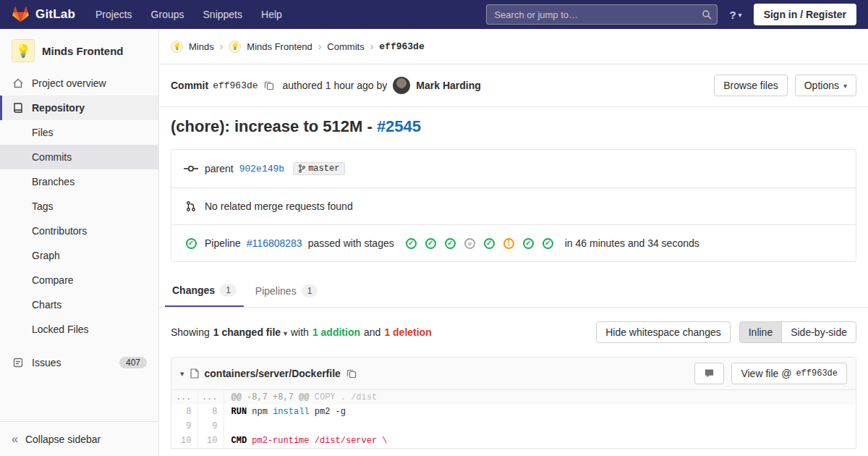 The image size is (868, 456). What do you see at coordinates (286, 291) in the screenshot?
I see `tab-pipelines: Pipelines 1` at bounding box center [286, 291].